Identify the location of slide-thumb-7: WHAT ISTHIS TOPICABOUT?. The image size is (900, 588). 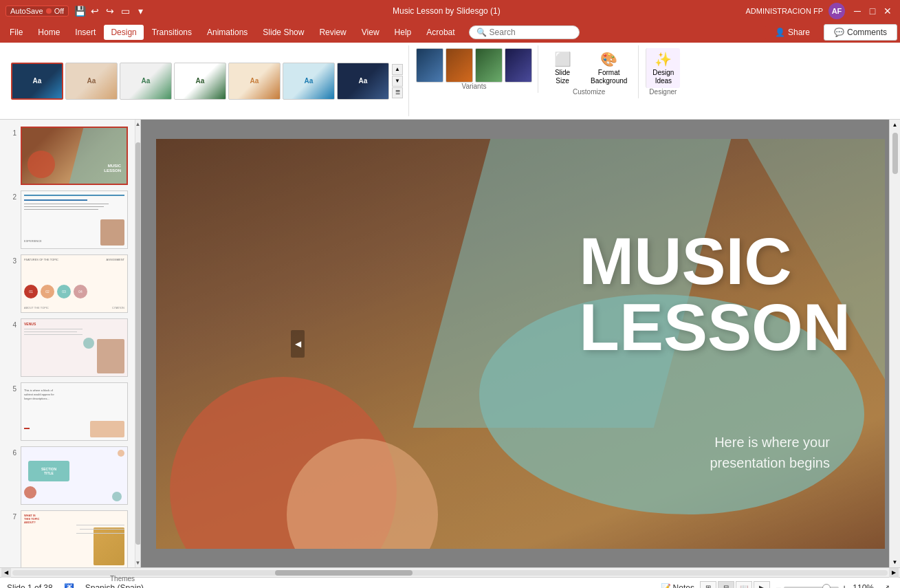
(74, 539).